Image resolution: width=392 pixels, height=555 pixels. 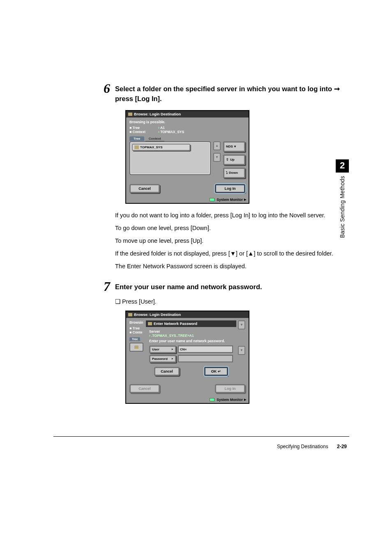 I want to click on user-field-prefix: CN=, so click(x=183, y=349).